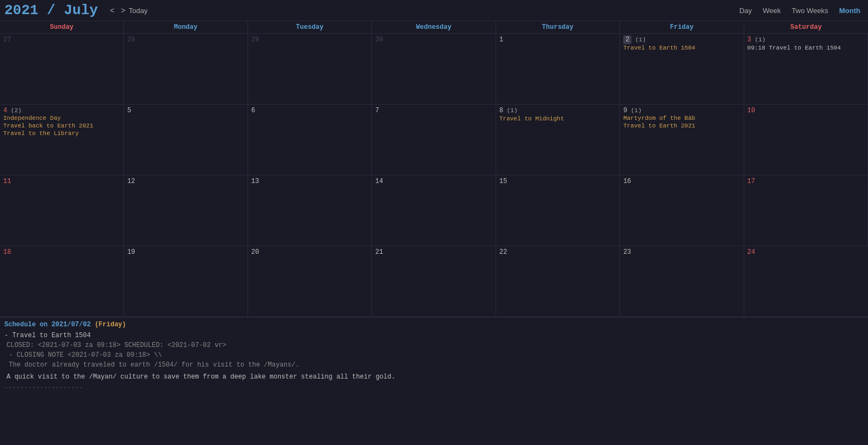 Image resolution: width=868 pixels, height=445 pixels. Describe the element at coordinates (627, 181) in the screenshot. I see `cell-day-number: 16` at that location.